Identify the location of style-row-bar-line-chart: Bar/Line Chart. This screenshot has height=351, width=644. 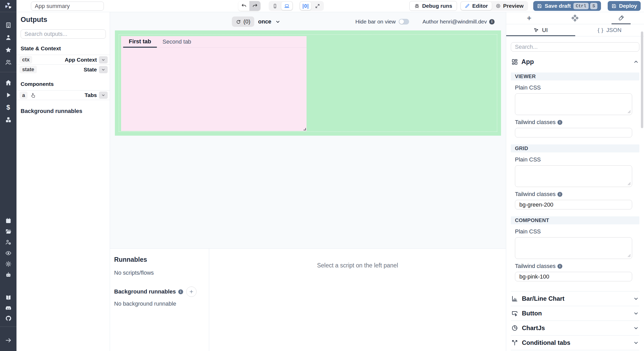
(575, 299).